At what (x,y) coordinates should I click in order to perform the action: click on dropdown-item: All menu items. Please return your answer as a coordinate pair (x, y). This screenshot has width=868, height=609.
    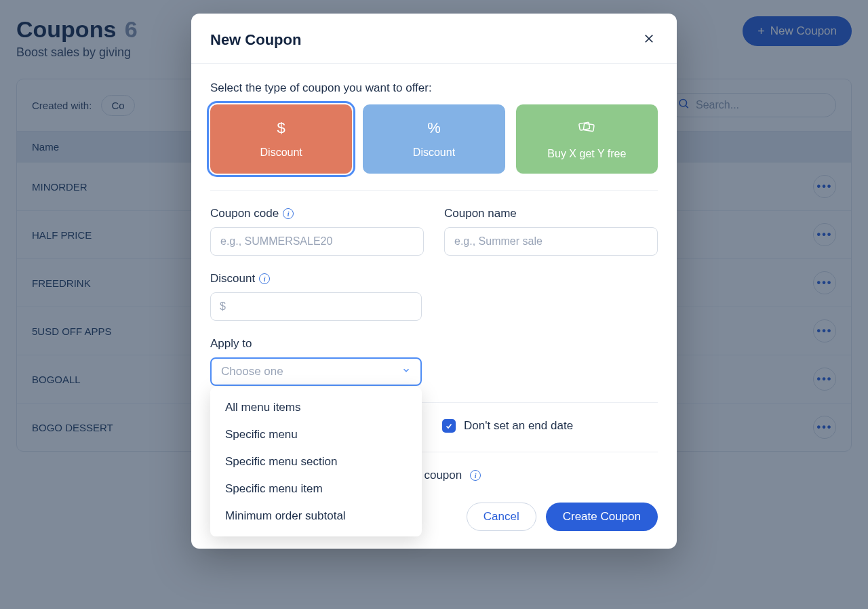
    Looking at the image, I should click on (316, 408).